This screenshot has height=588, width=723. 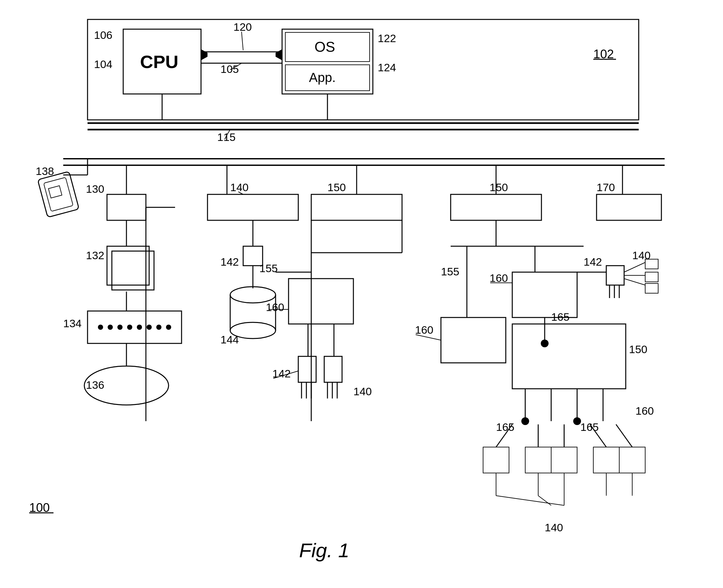 What do you see at coordinates (226, 137) in the screenshot?
I see `label-115: 115` at bounding box center [226, 137].